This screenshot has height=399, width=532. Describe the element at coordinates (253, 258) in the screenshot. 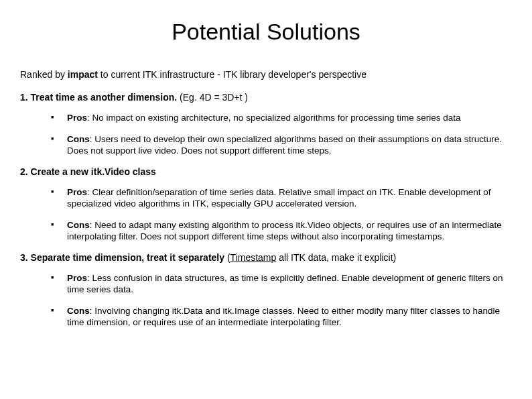

I see `section-3-tail-u: Timestamp` at that location.